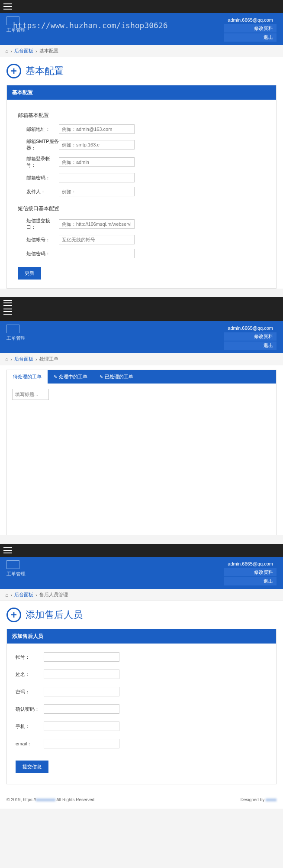 Image resolution: width=283 pixels, height=868 pixels. I want to click on page-title: 基本配置, so click(45, 71).